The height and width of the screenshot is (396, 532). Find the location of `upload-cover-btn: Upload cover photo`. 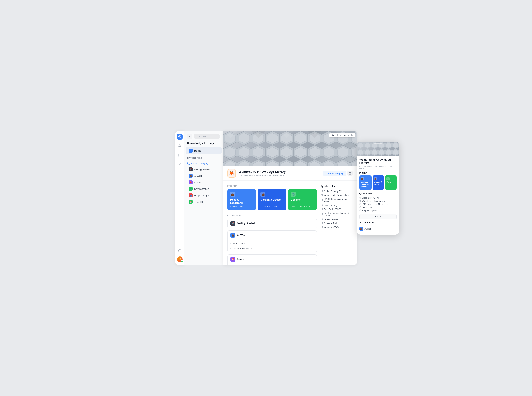

upload-cover-btn: Upload cover photo is located at coordinates (342, 135).